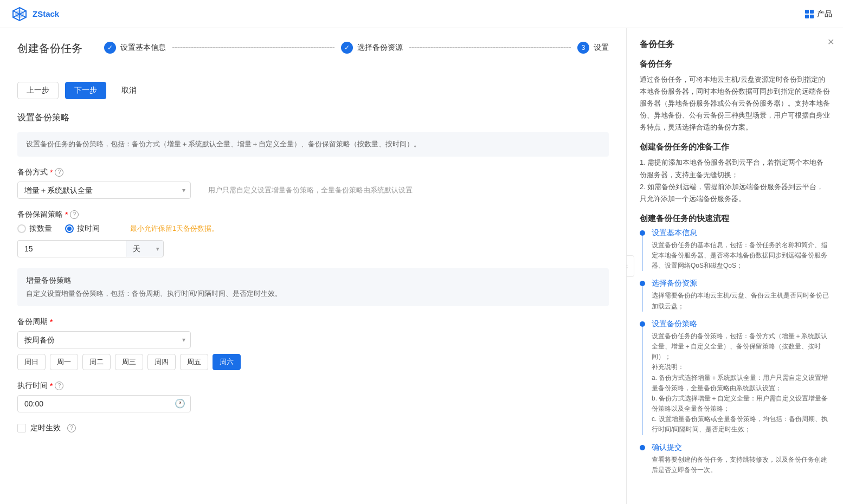 The height and width of the screenshot is (504, 843). What do you see at coordinates (35, 229) in the screenshot?
I see `radio-by-count: 按数量` at bounding box center [35, 229].